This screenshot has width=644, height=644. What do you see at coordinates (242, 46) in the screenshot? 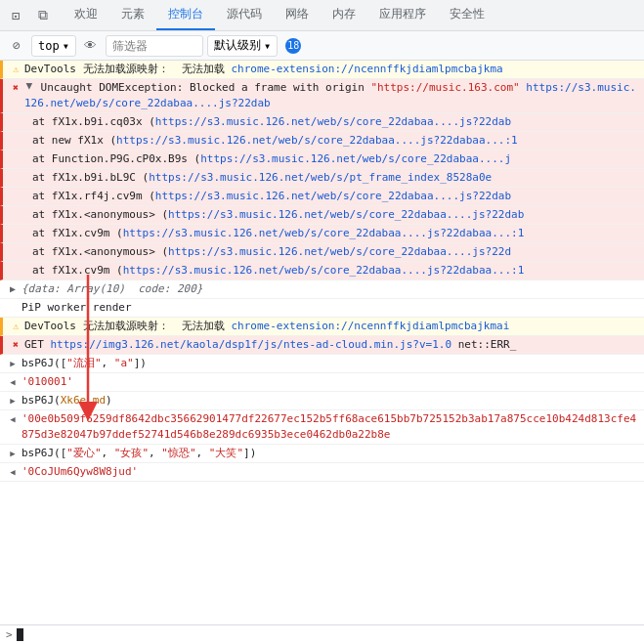
I see `default-level-dropdown: 默认级别 ▾` at bounding box center [242, 46].